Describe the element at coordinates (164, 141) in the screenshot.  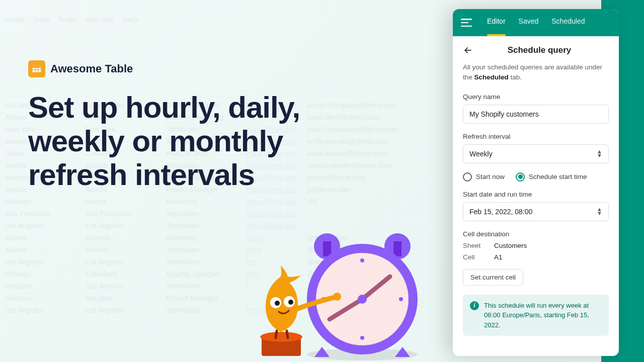
I see `hero-line: weekly or monthly` at that location.